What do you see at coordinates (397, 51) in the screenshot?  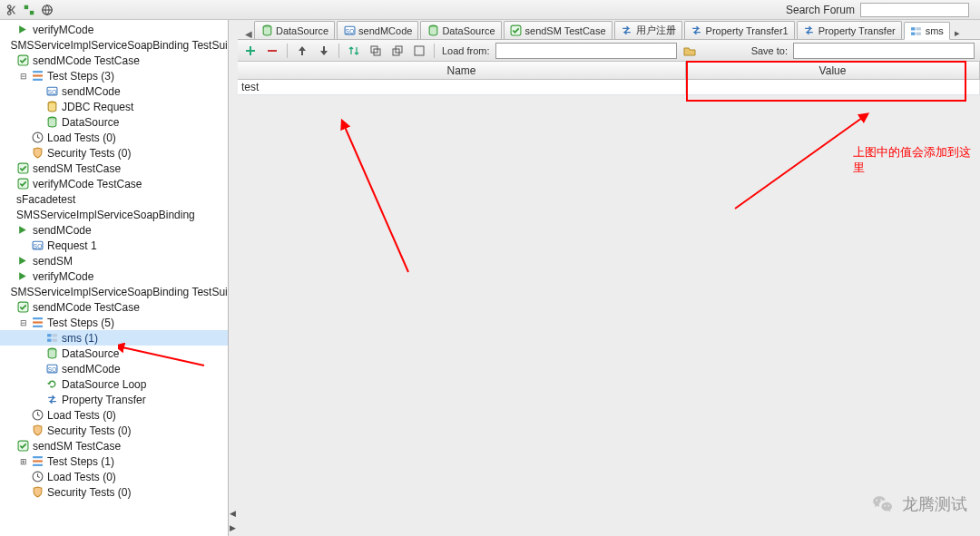 I see `copy-in-icon` at bounding box center [397, 51].